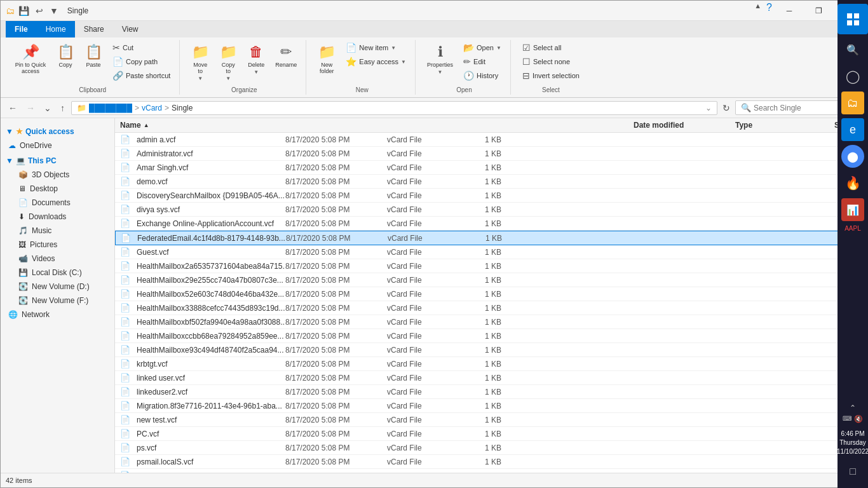  I want to click on copy-to-label: Copyto, so click(229, 68).